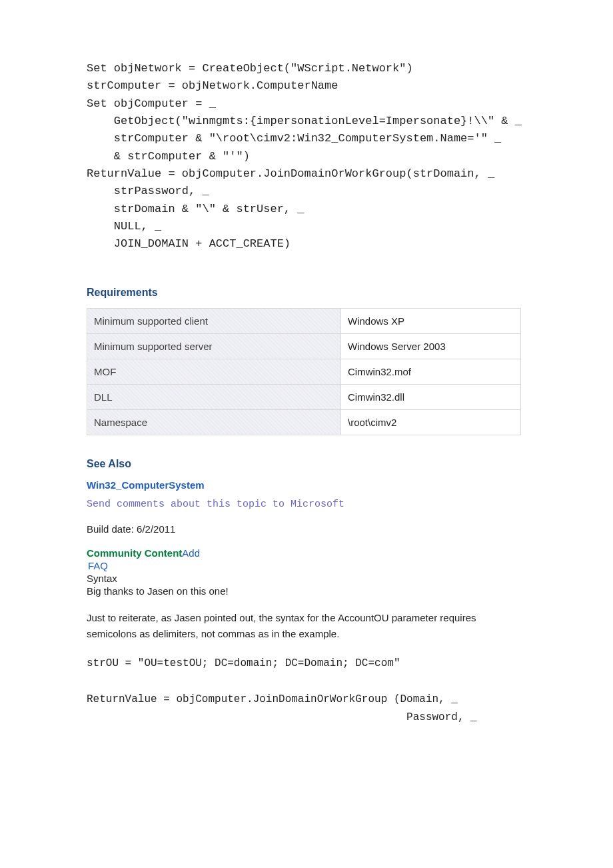  What do you see at coordinates (304, 372) in the screenshot?
I see `requirements-table: Minimum supported client Windows XP Mini…` at bounding box center [304, 372].